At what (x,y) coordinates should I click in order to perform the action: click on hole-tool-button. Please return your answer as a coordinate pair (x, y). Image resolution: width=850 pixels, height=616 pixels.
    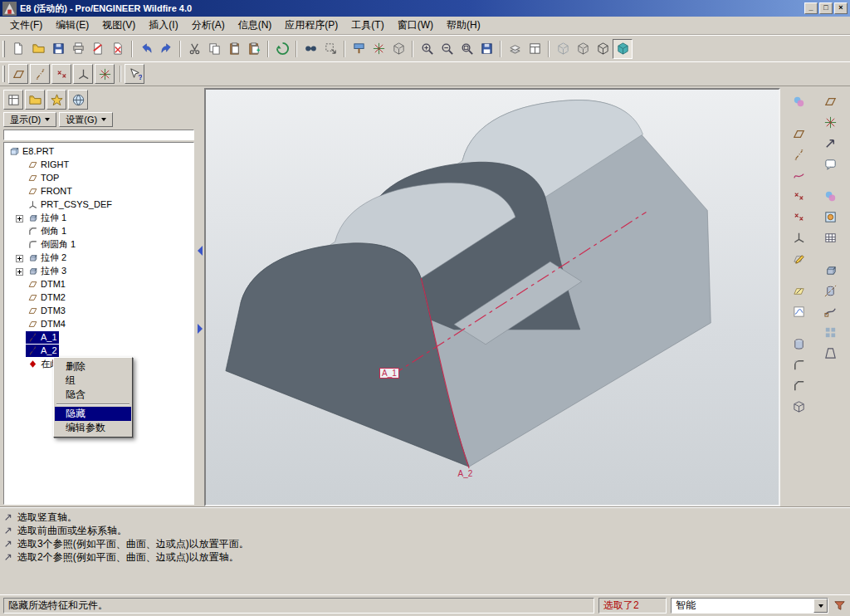
    Looking at the image, I should click on (799, 344).